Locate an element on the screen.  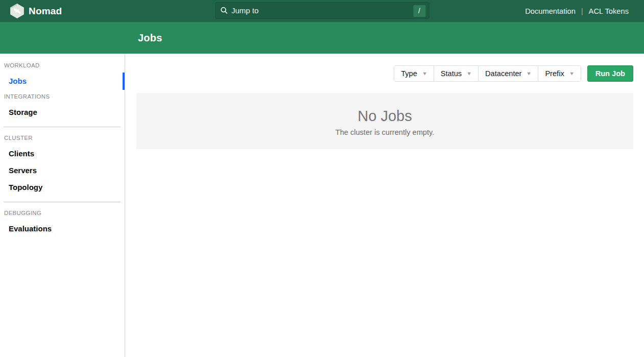
empty-state: No Jobs The cluster is currently empty. is located at coordinates (385, 121).